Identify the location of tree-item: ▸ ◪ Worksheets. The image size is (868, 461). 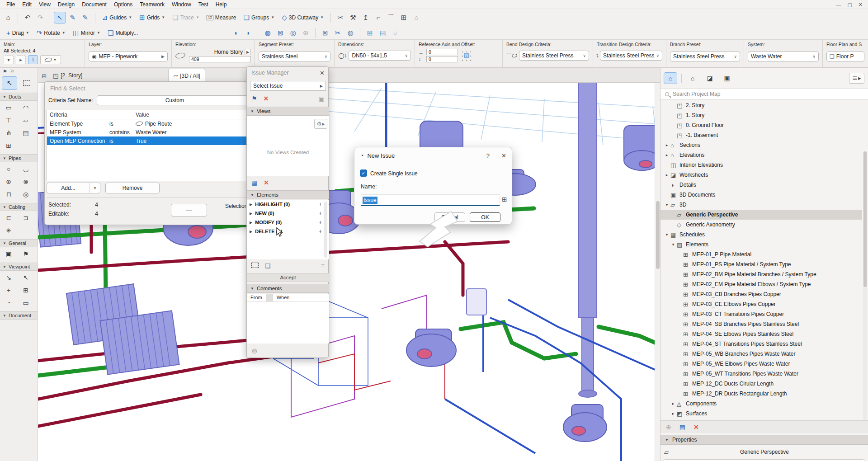
(761, 175).